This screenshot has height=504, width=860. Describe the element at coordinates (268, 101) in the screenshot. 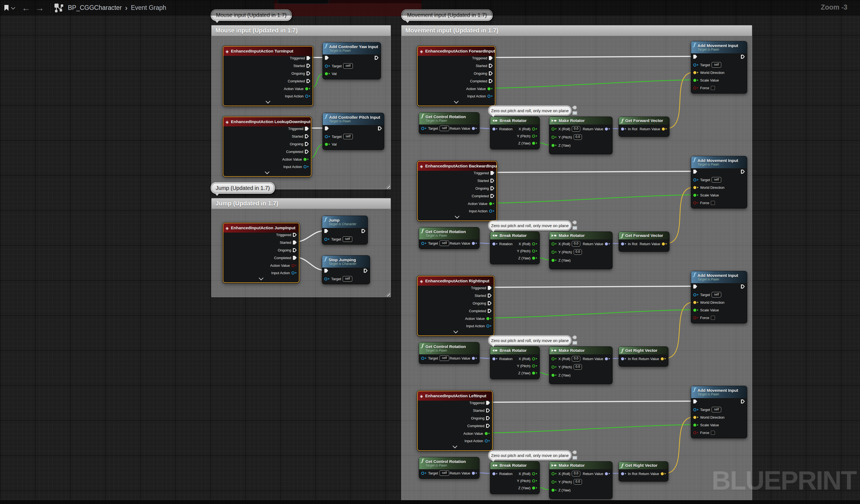

I see `node-expand-chevron` at that location.